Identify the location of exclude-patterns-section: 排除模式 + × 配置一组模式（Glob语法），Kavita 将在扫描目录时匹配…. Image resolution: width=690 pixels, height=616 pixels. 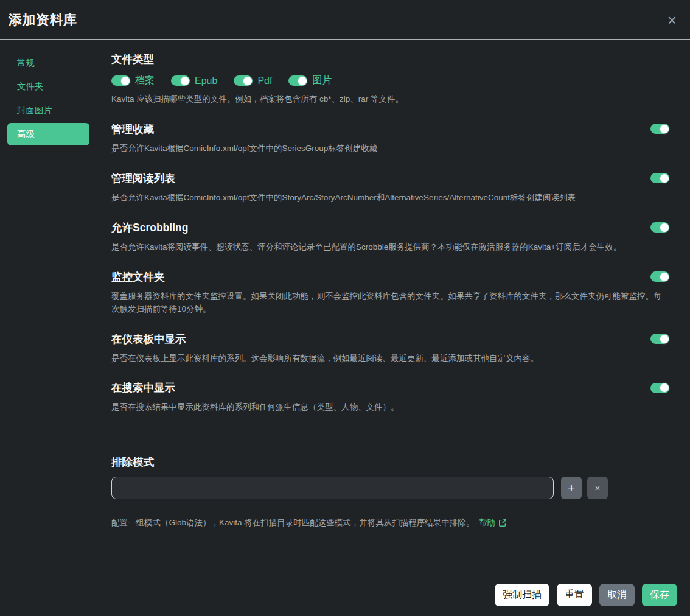
(391, 492).